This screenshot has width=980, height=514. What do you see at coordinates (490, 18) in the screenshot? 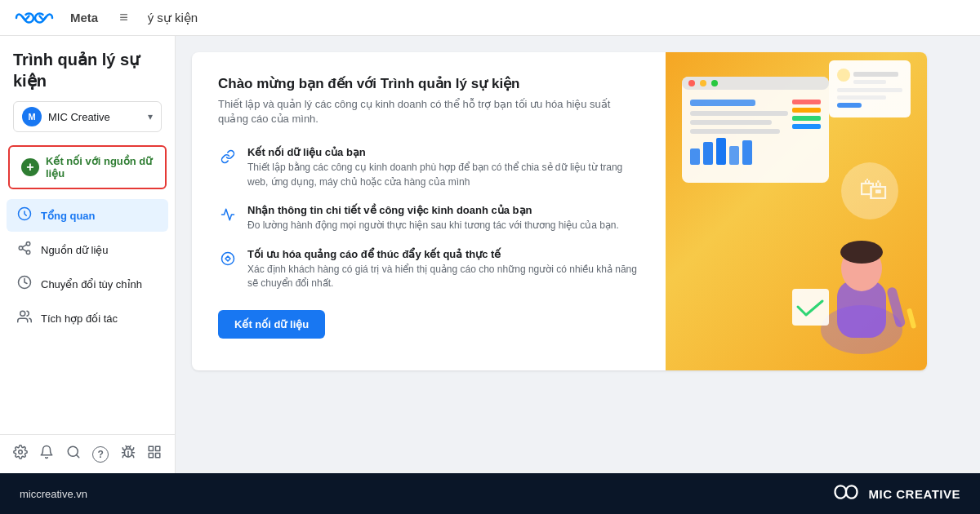
I see `top-bar: Meta ≡ ý sự kiện` at bounding box center [490, 18].